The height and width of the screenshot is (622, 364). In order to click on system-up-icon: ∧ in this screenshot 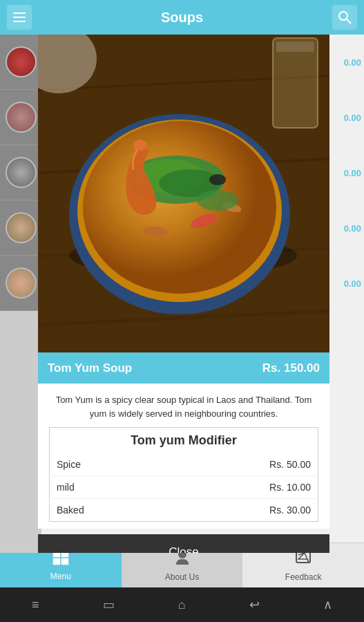, I will do `click(327, 605)`.